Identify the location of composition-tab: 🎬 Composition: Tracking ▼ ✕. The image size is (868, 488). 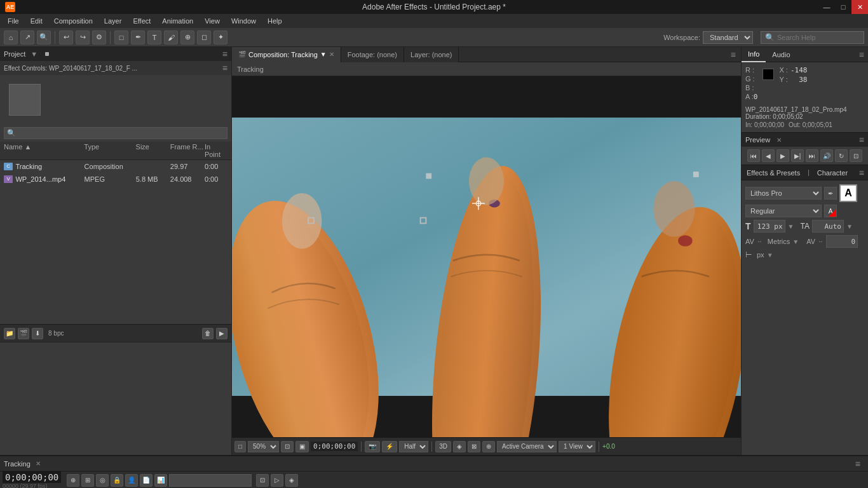
(287, 55).